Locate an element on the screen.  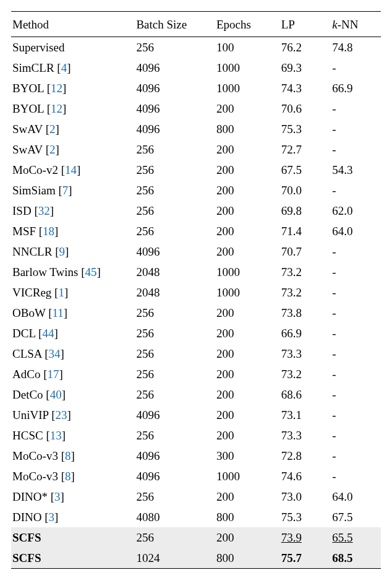
citation-link: 34 is located at coordinates (54, 354).